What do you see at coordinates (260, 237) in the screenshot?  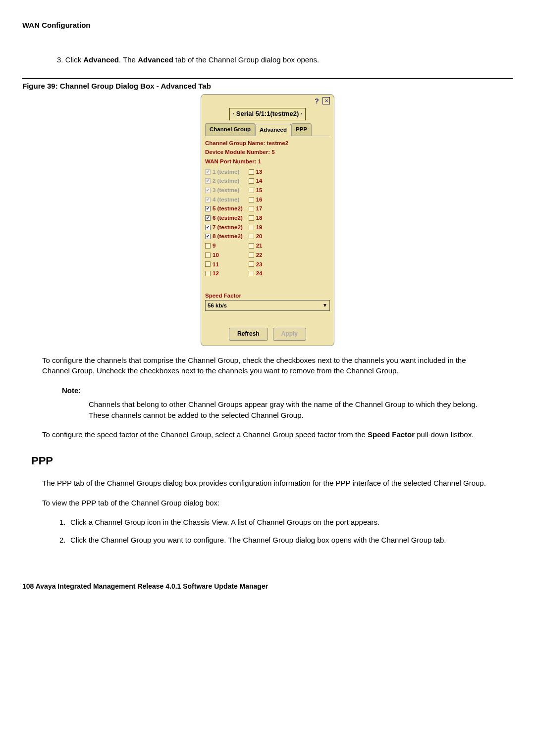 I see `channel-label: 20` at bounding box center [260, 237].